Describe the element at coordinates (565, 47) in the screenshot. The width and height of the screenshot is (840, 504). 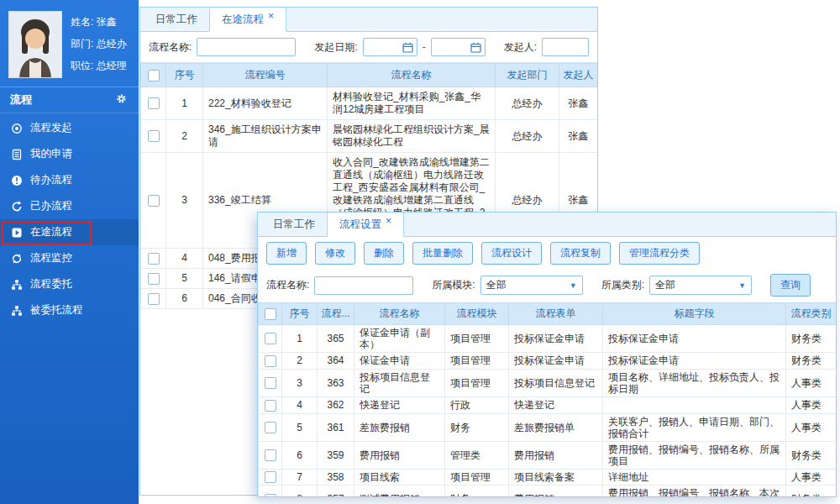
I see `initiator-input` at that location.